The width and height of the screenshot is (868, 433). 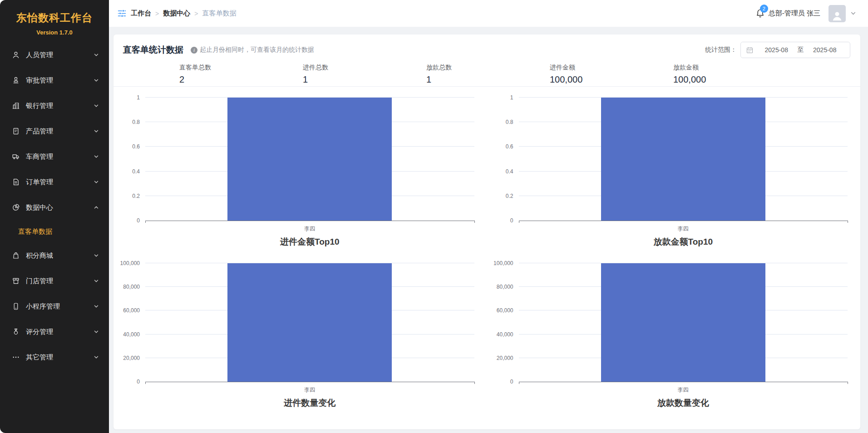 I want to click on sidebar-item-label: 门店管理, so click(x=60, y=281).